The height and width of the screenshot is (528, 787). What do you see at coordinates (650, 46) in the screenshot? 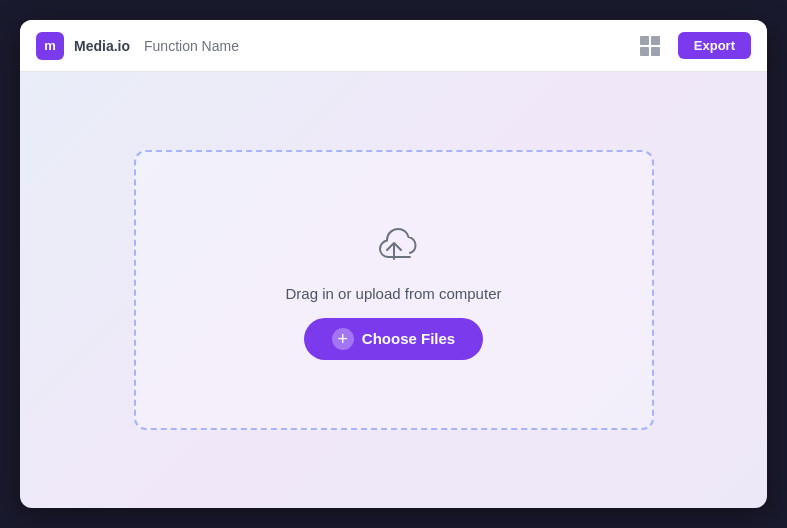
I see `grid-icon` at bounding box center [650, 46].